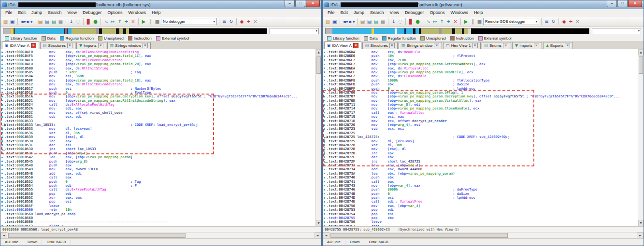  Describe the element at coordinates (480, 60) in the screenshot. I see `asm-line: .text:004286E2 mov ebx, 2F0h` at that location.